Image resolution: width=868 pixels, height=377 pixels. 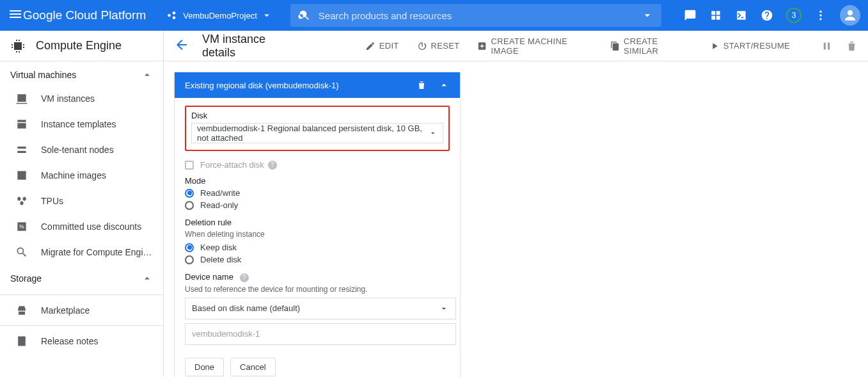 I want to click on pencil-icon, so click(x=370, y=46).